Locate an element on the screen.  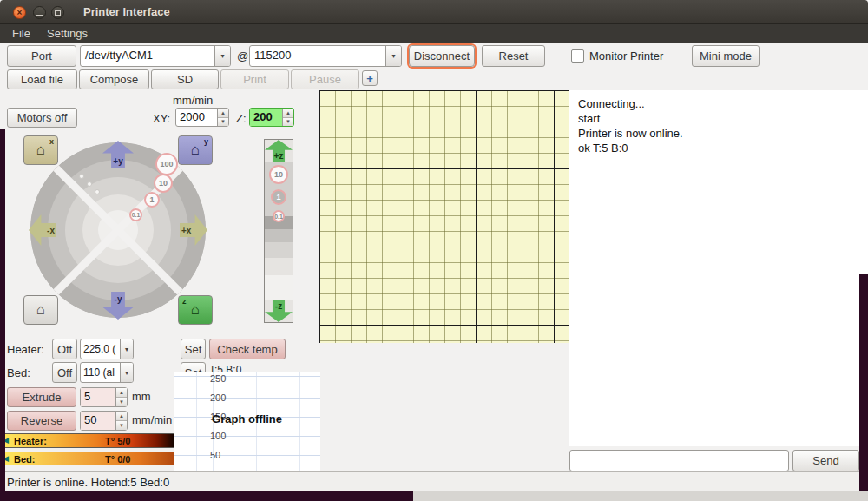
bed-off-button: Off is located at coordinates (64, 372).